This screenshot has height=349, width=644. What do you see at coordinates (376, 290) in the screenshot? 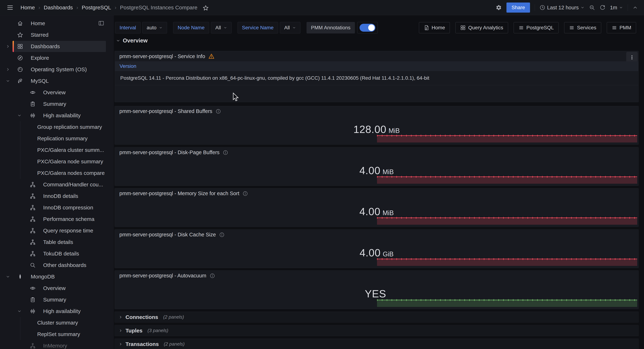
I see `panel-autovacuum: pmm-server-postgresql - Autovacuum YES` at bounding box center [376, 290].